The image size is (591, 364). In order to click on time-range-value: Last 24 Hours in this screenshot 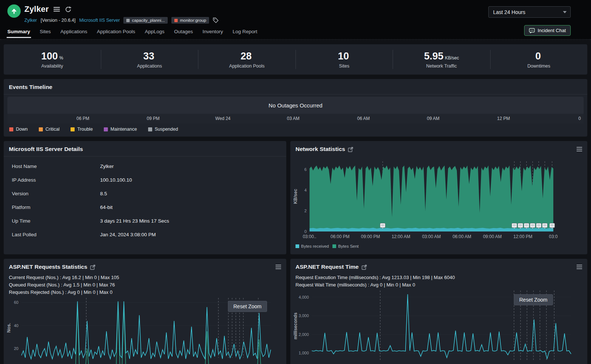, I will do `click(509, 12)`.